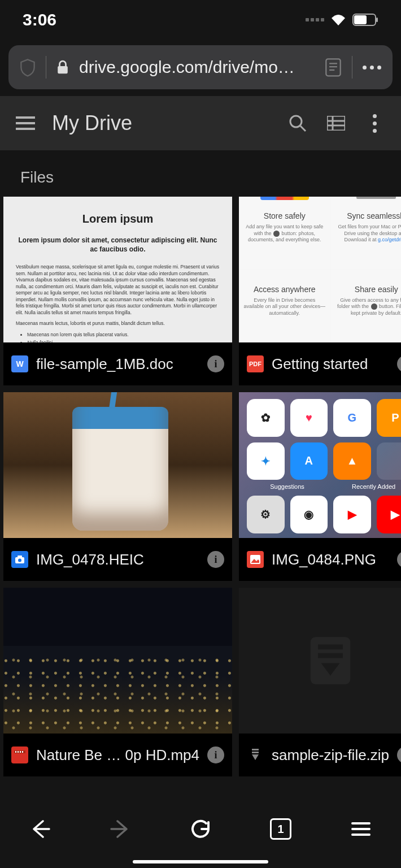 The image size is (401, 868). Describe the element at coordinates (320, 559) in the screenshot. I see `file-footer: IMG_0484.PNG i` at that location.